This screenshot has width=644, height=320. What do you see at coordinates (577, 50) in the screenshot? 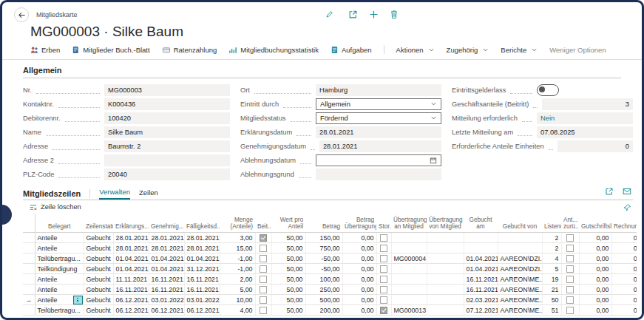
I see `toolbar-less-options: Weniger Optionen` at bounding box center [577, 50].